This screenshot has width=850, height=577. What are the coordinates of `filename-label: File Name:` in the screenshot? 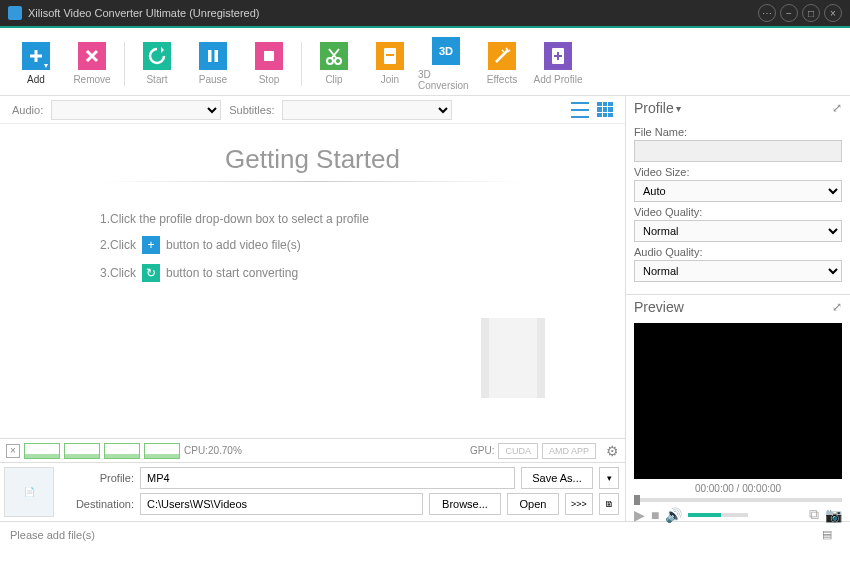 It's located at (738, 132).